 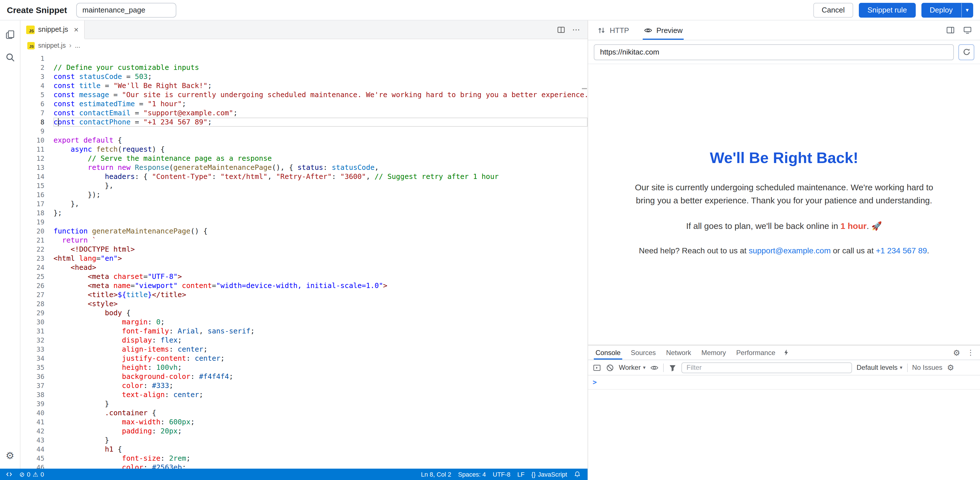 I want to click on code-line: 36 background-color: #f4f4f4;, so click(x=304, y=377).